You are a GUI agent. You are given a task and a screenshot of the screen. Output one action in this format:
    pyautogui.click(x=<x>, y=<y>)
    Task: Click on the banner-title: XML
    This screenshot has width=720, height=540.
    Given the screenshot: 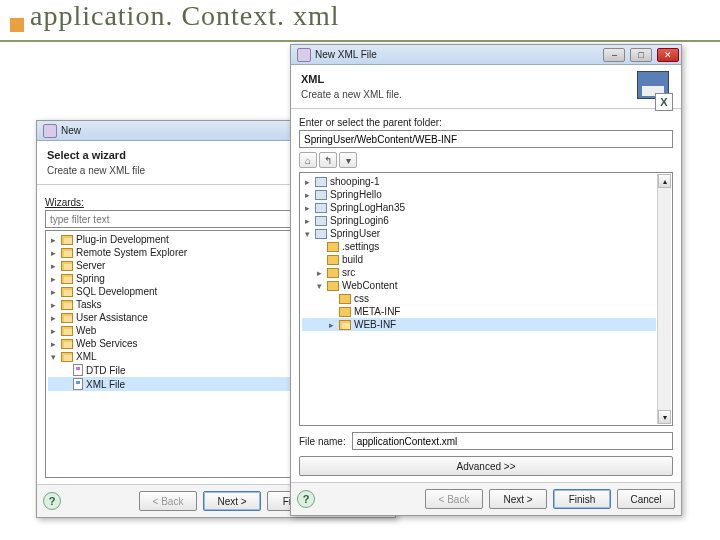 What is the action you would take?
    pyautogui.click(x=486, y=79)
    